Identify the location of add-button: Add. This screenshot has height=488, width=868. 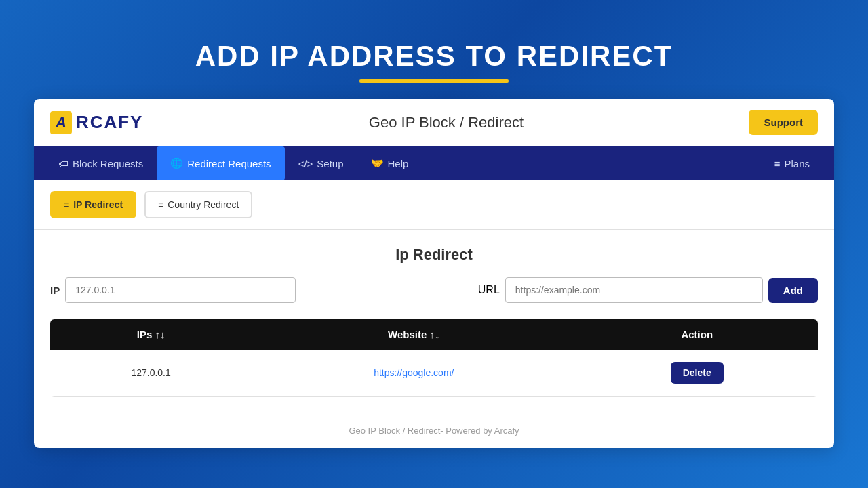
(793, 290).